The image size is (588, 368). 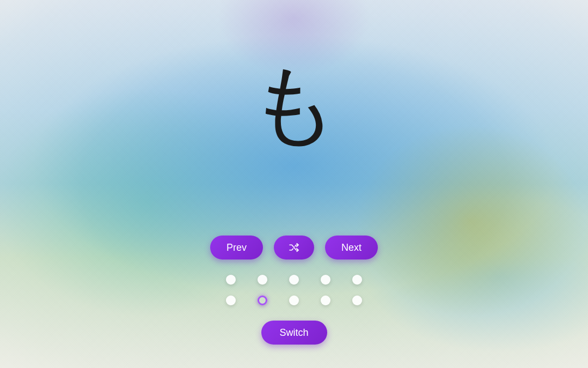 What do you see at coordinates (352, 248) in the screenshot?
I see `next-button: Next` at bounding box center [352, 248].